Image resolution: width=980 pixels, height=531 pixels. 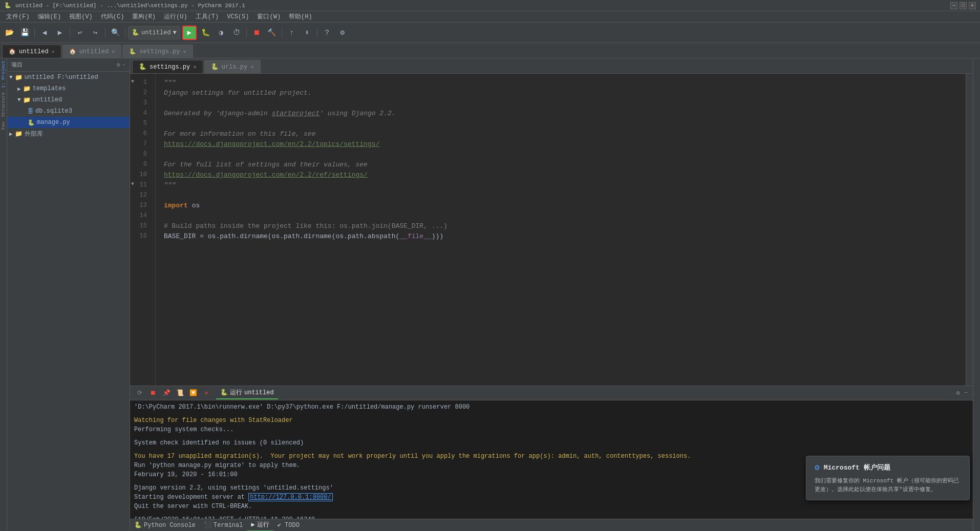 What do you see at coordinates (206, 33) in the screenshot?
I see `debug-button: 🐛` at bounding box center [206, 33].